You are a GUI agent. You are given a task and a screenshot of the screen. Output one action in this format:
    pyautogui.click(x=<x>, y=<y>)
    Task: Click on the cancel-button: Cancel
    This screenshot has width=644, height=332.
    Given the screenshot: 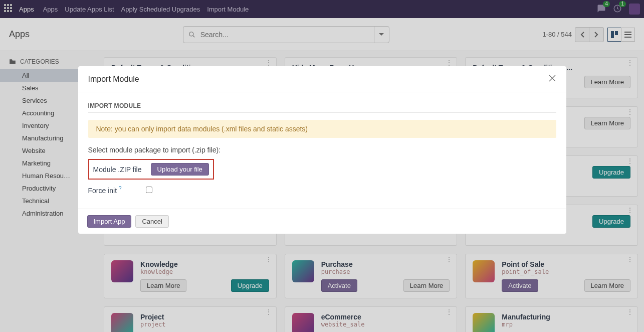 What is the action you would take?
    pyautogui.click(x=152, y=222)
    